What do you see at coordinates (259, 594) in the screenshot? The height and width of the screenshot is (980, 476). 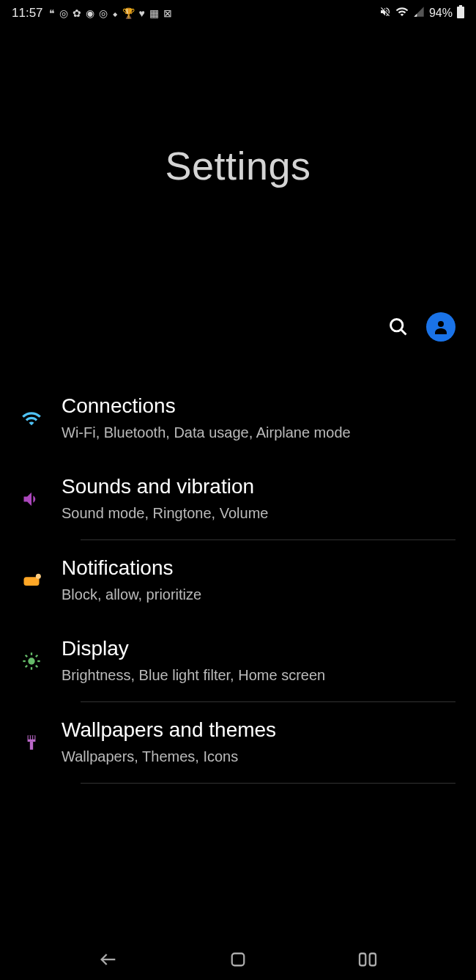 I see `item-subtitle: Block, allow, prioritize` at bounding box center [259, 594].